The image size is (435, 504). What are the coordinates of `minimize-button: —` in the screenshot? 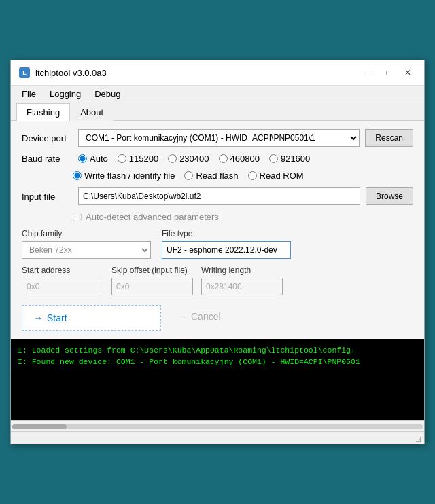 It's located at (370, 73).